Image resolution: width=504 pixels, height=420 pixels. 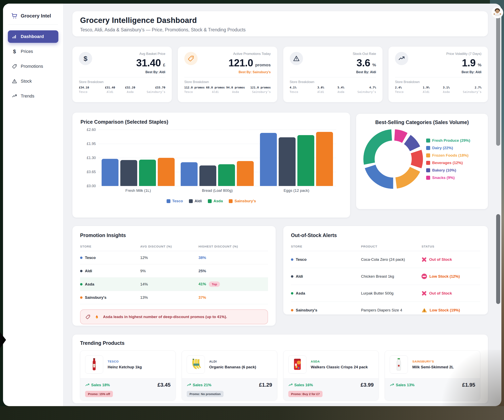 What do you see at coordinates (411, 144) in the screenshot?
I see `donut-slice-bakery` at bounding box center [411, 144].